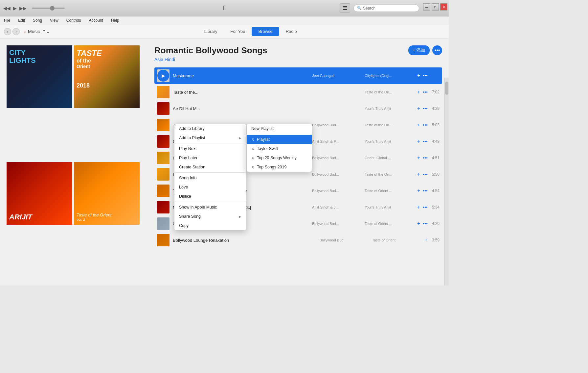 The width and height of the screenshot is (588, 373). What do you see at coordinates (262, 129) in the screenshot?
I see `new-playlist-label: New Playlist` at bounding box center [262, 129].